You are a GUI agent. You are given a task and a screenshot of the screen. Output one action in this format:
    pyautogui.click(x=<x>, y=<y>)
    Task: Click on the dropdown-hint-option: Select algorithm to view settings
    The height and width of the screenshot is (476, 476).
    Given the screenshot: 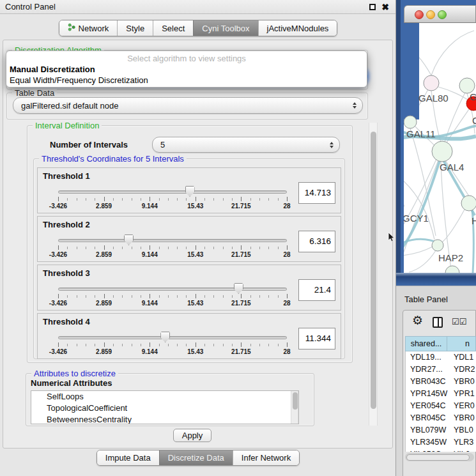 What is the action you would take?
    pyautogui.click(x=187, y=59)
    